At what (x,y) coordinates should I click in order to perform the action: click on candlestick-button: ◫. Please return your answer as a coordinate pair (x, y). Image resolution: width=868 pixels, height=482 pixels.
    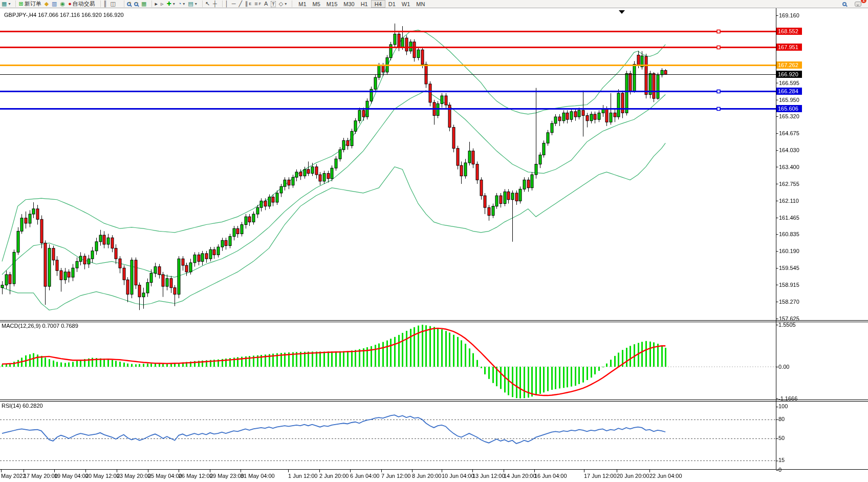
    Looking at the image, I should click on (113, 4).